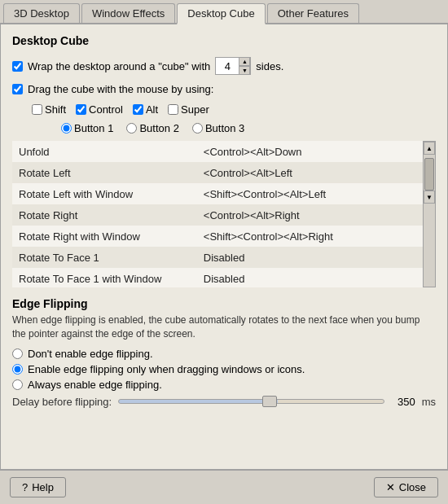 The width and height of the screenshot is (448, 504). What do you see at coordinates (18, 384) in the screenshot?
I see `always-flip-radio` at bounding box center [18, 384].